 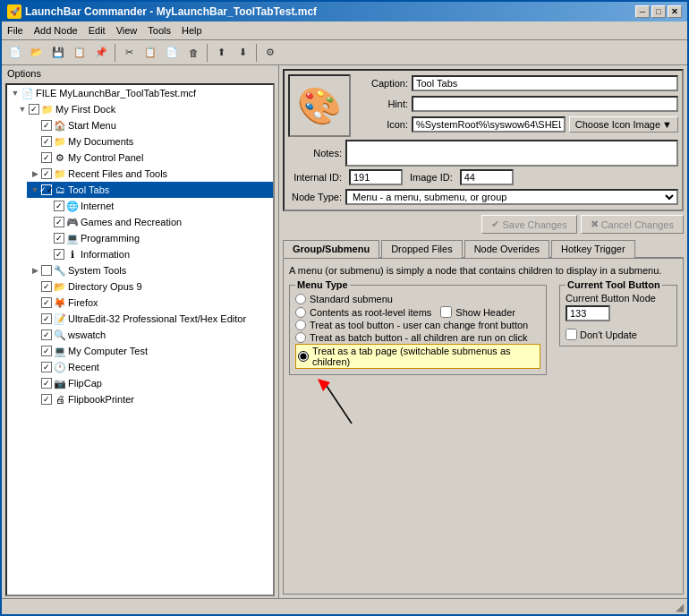 What do you see at coordinates (487, 177) in the screenshot?
I see `image-id-input` at bounding box center [487, 177].